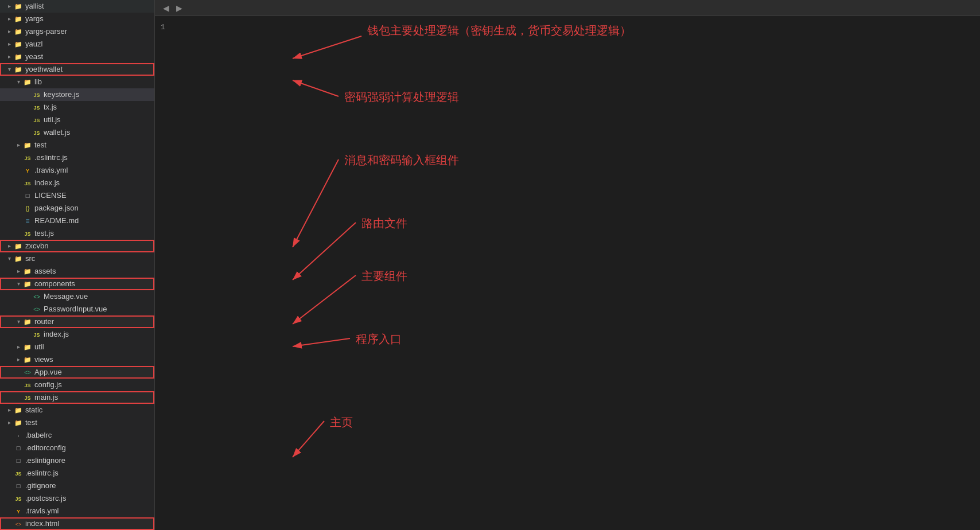 This screenshot has height=530, width=980. Describe the element at coordinates (77, 347) in the screenshot. I see `sidebar-item-util: 📁util` at that location.